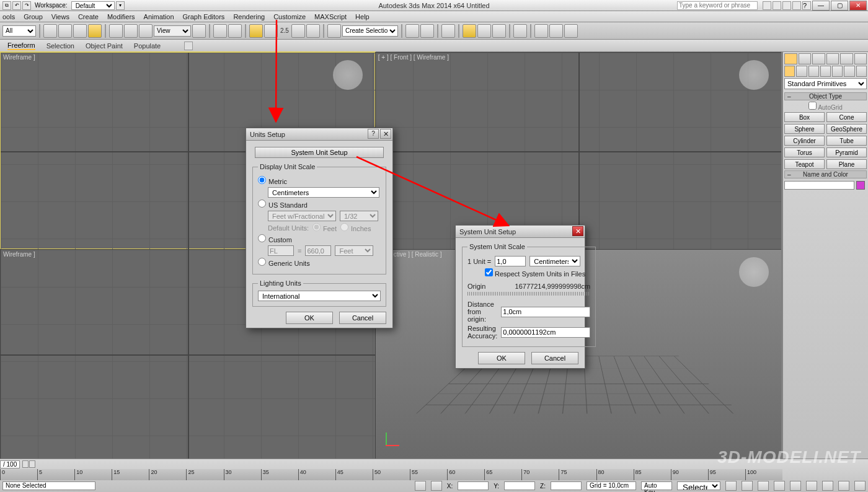  What do you see at coordinates (235, 31) in the screenshot?
I see `keyboard-shortcut-icon` at bounding box center [235, 31].